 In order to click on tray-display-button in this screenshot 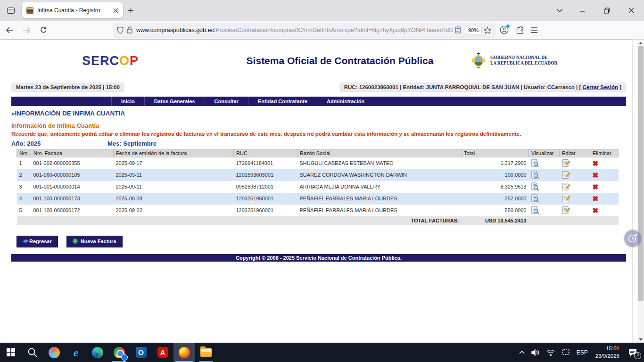, I will do `click(566, 353)`.